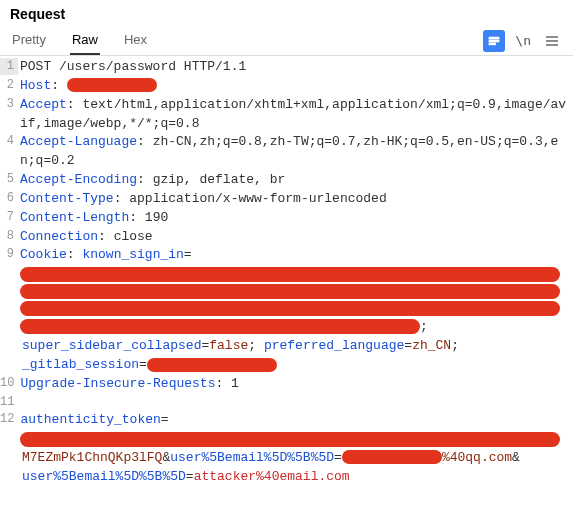 Image resolution: width=573 pixels, height=507 pixels. I want to click on line-number: 11, so click(9, 402).